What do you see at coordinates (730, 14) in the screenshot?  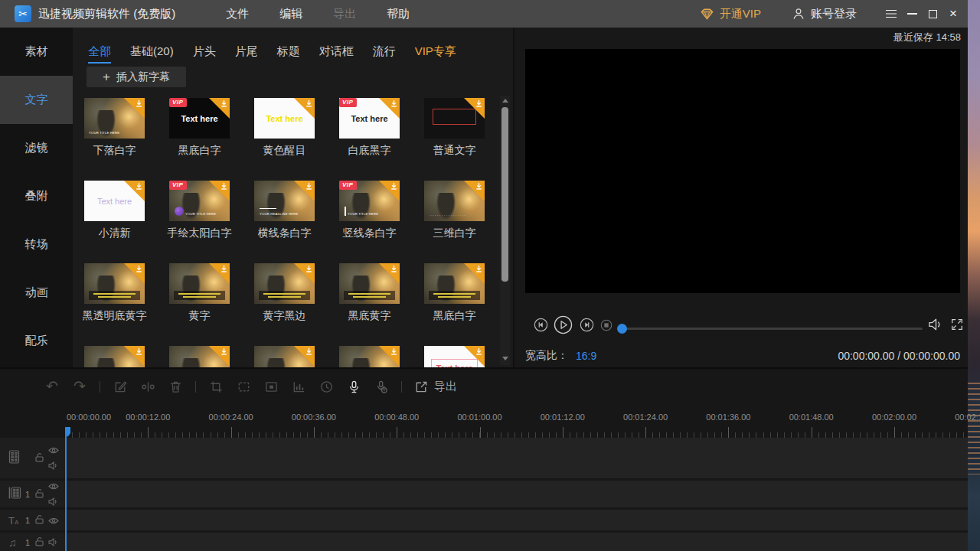 I see `vip-upgrade-button: 开通VIP` at bounding box center [730, 14].